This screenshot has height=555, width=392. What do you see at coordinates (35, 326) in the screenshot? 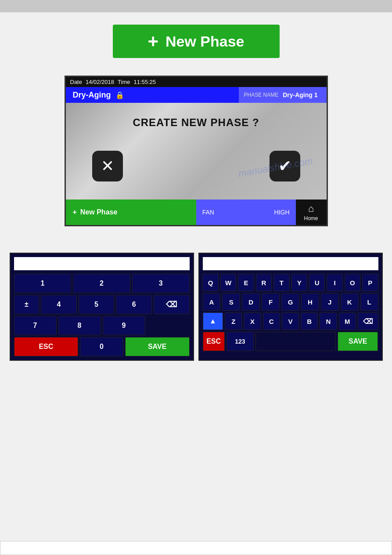
I see `key-7: 7` at bounding box center [35, 326].